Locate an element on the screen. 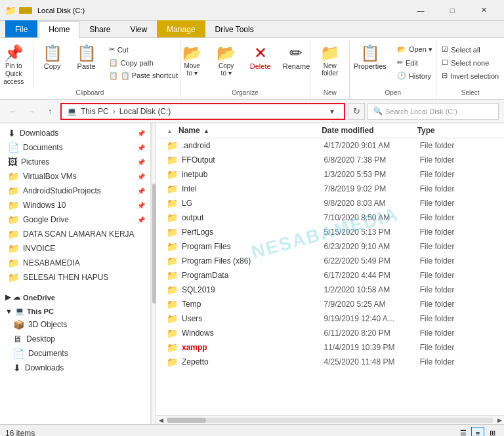 This screenshot has height=436, width=504. table-row: 📁Temp7/9/2020 5:25 AMFile folder is located at coordinates (330, 304).